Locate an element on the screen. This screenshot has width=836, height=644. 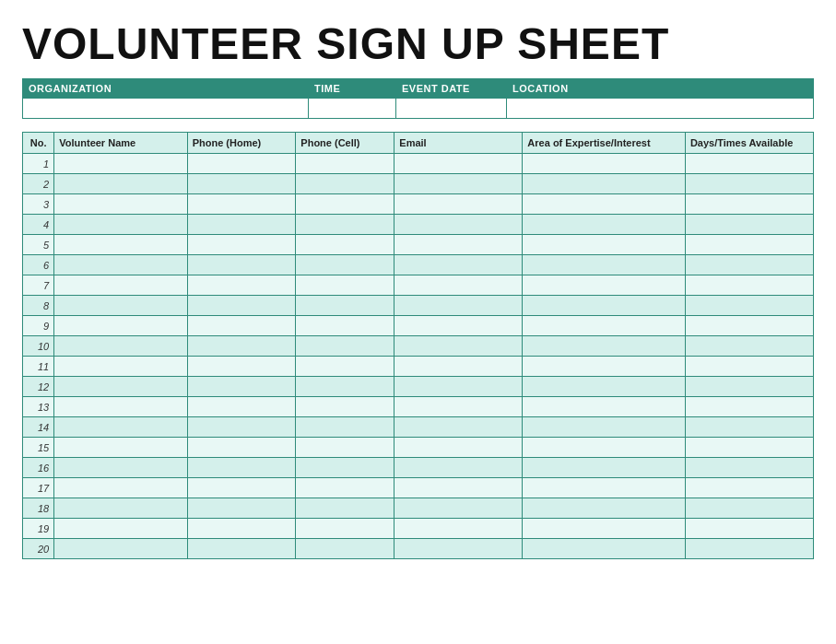
location-value is located at coordinates (660, 109).